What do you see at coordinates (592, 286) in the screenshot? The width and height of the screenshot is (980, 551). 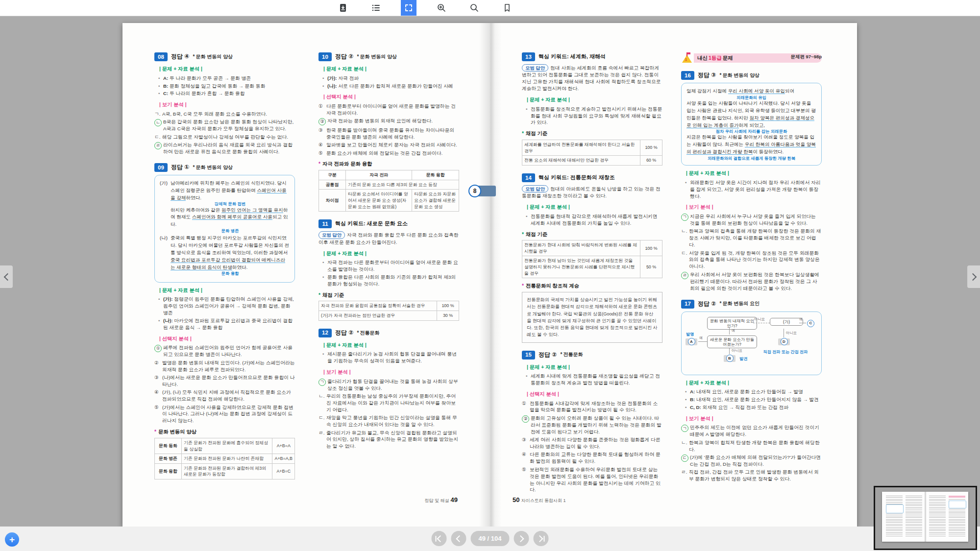 I see `star-title: *전통문화의 창조적 계승` at bounding box center [592, 286].